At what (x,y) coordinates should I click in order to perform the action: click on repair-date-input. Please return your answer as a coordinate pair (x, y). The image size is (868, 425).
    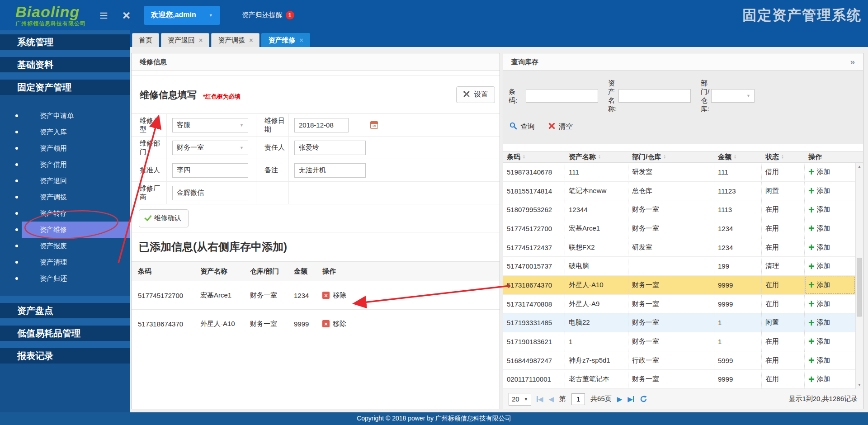
    Looking at the image, I should click on (321, 125).